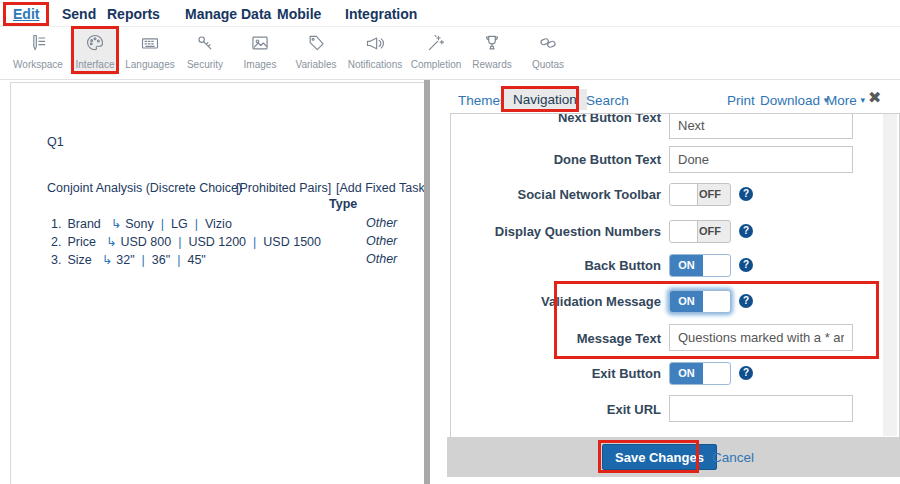 Image resolution: width=900 pixels, height=484 pixels. I want to click on toolbar-label: Security, so click(205, 64).